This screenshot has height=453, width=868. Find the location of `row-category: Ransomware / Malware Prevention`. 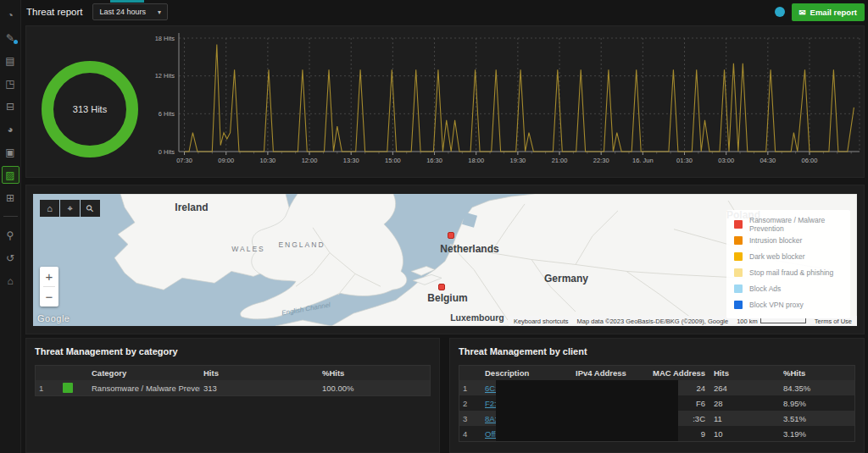

row-category: Ransomware / Malware Prevention is located at coordinates (144, 388).